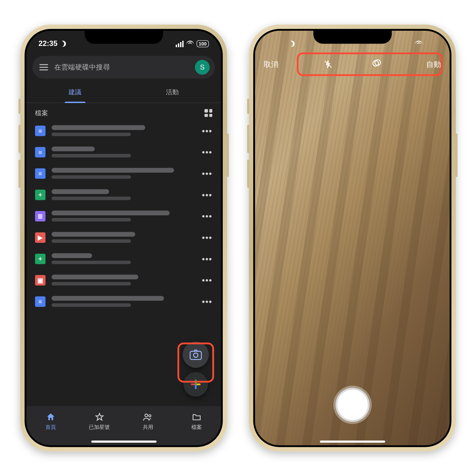 This screenshot has height=476, width=476. I want to click on camera-icon, so click(196, 355).